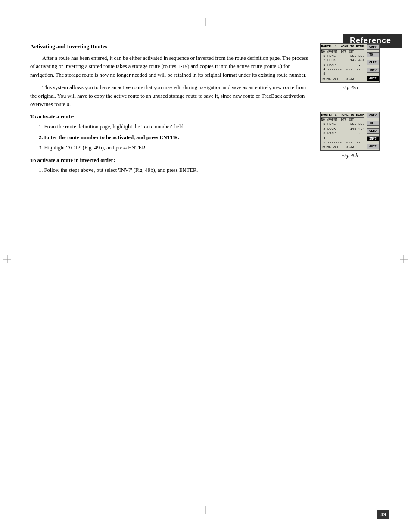 This screenshot has height=532, width=411. Describe the element at coordinates (373, 115) in the screenshot. I see `btn-copy-49b: COPY` at that location.